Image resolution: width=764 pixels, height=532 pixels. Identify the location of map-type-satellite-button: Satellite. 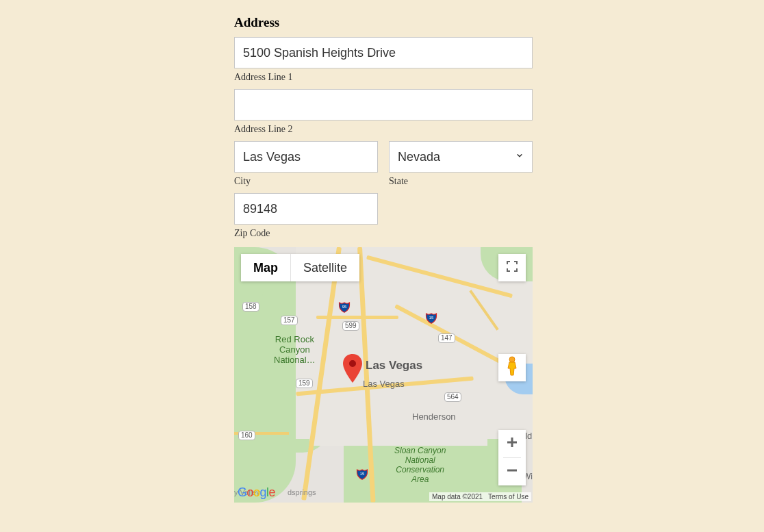
(325, 268).